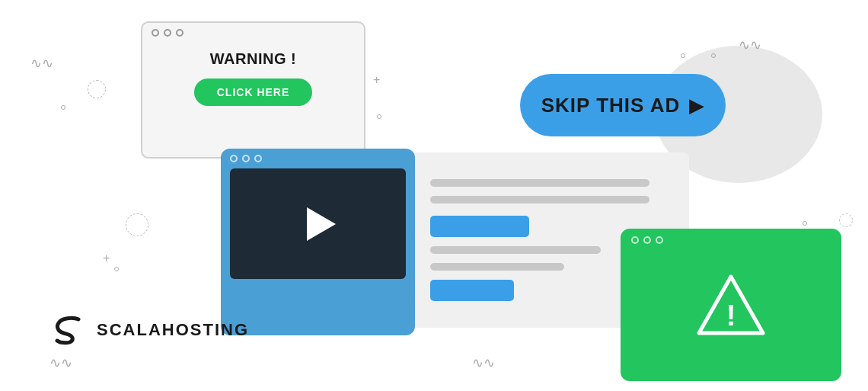 The image size is (868, 391). What do you see at coordinates (253, 90) in the screenshot?
I see `warning-window: WARNING ! CLICK HERE` at bounding box center [253, 90].